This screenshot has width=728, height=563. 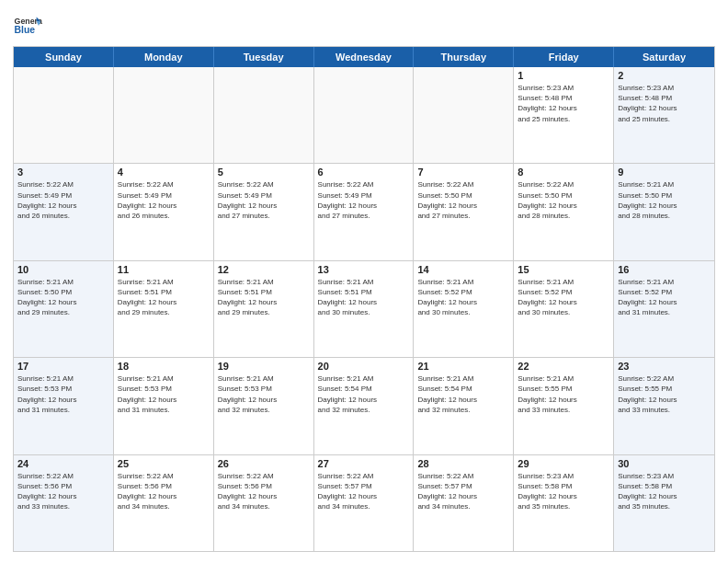 I want to click on day-number: 23, so click(x=664, y=366).